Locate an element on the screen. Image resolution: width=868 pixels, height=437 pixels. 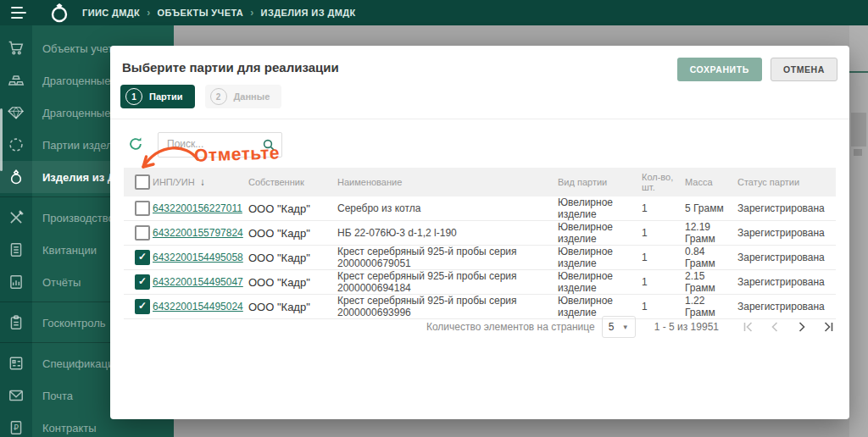
steps-divider is located at coordinates (480, 119).